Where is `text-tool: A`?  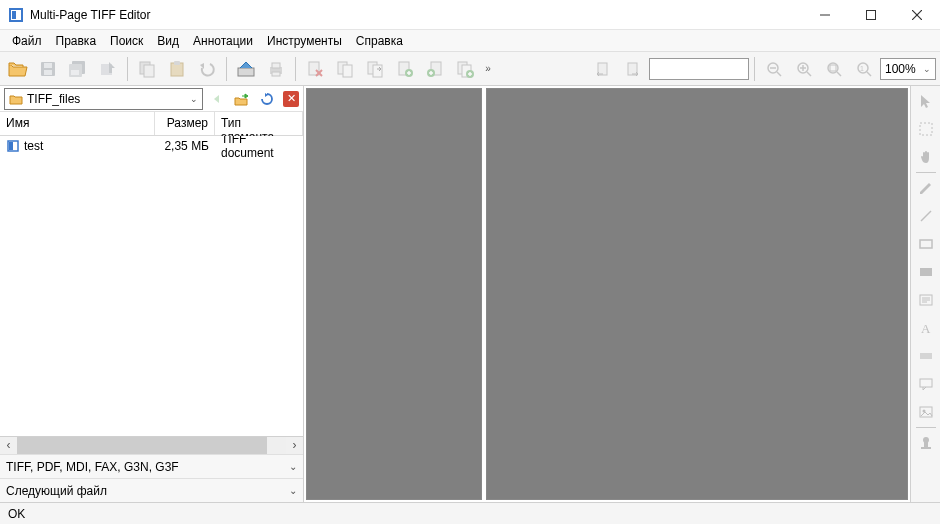 text-tool: A is located at coordinates (926, 328).